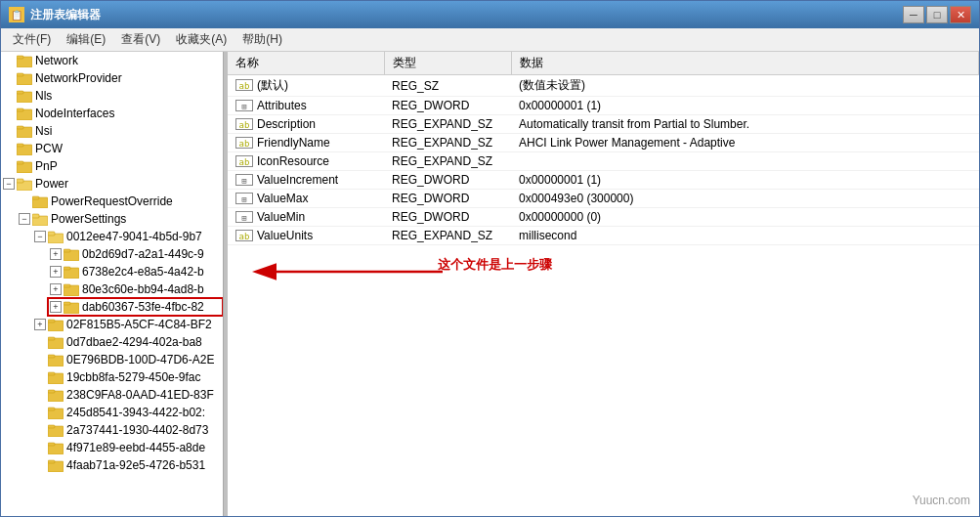 Image resolution: width=980 pixels, height=517 pixels. I want to click on tree-label: 245d8541-3943-4422-b02:, so click(136, 412).